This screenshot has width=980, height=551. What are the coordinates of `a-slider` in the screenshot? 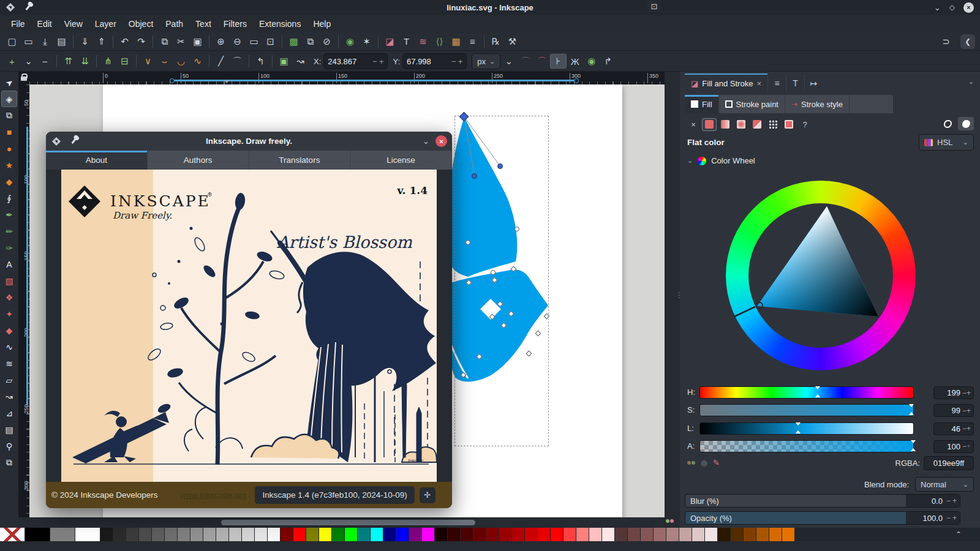 It's located at (807, 446).